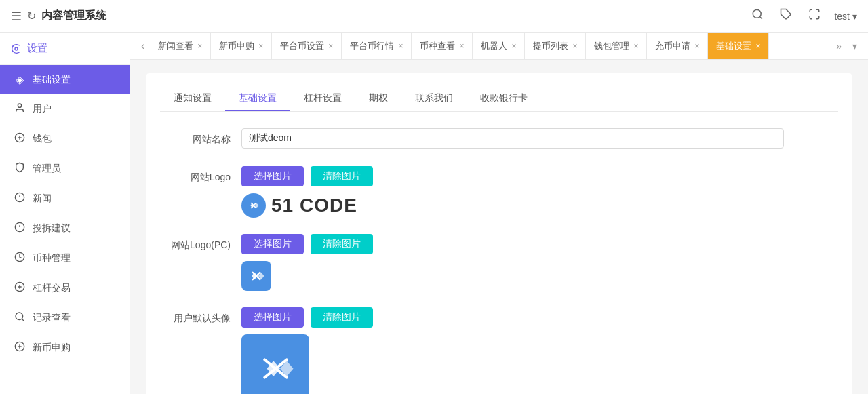  I want to click on tab-robot: 机器人 ×, so click(499, 46).